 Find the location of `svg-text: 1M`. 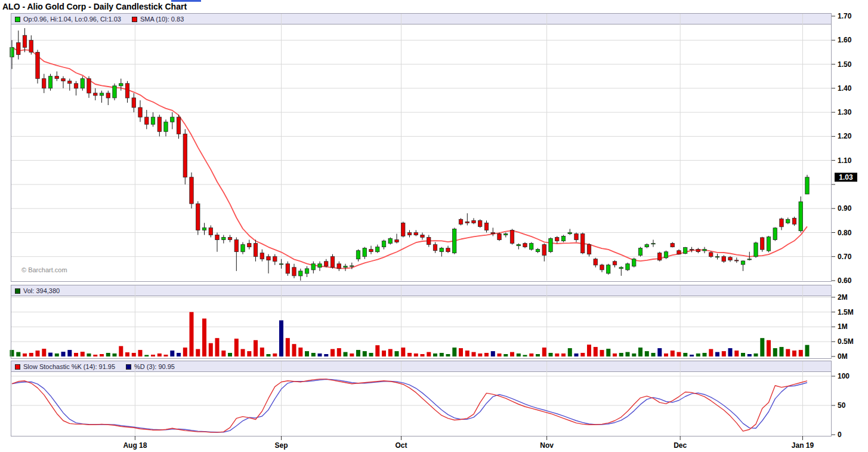

svg-text: 1M is located at coordinates (842, 327).